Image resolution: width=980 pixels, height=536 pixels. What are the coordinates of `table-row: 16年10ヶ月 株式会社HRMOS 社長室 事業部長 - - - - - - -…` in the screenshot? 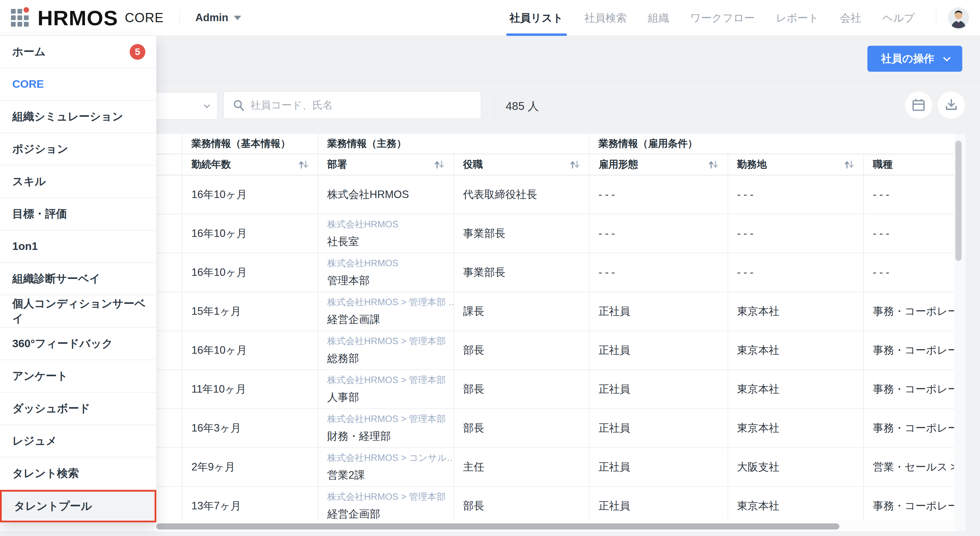 It's located at (555, 234).